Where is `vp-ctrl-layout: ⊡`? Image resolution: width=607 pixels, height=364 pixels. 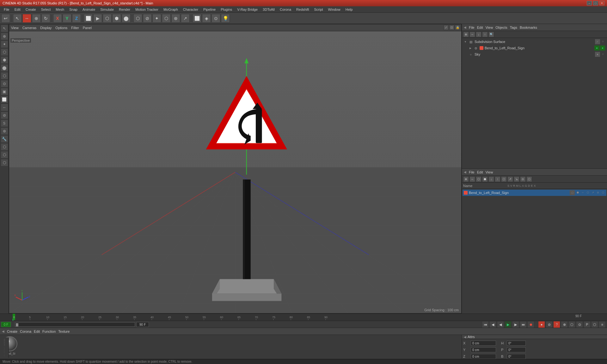 vp-ctrl-layout: ⊡ is located at coordinates (452, 27).